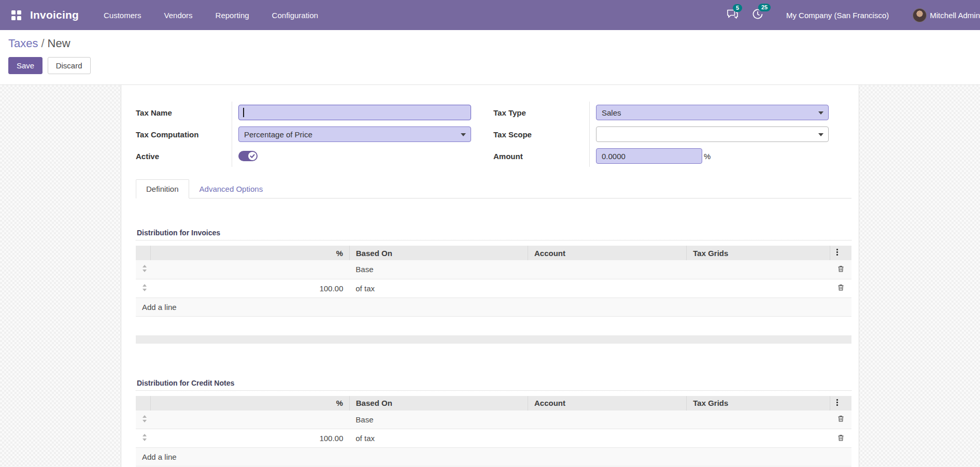 The image size is (980, 467). Describe the element at coordinates (712, 112) in the screenshot. I see `tax-type-select: Sales` at that location.